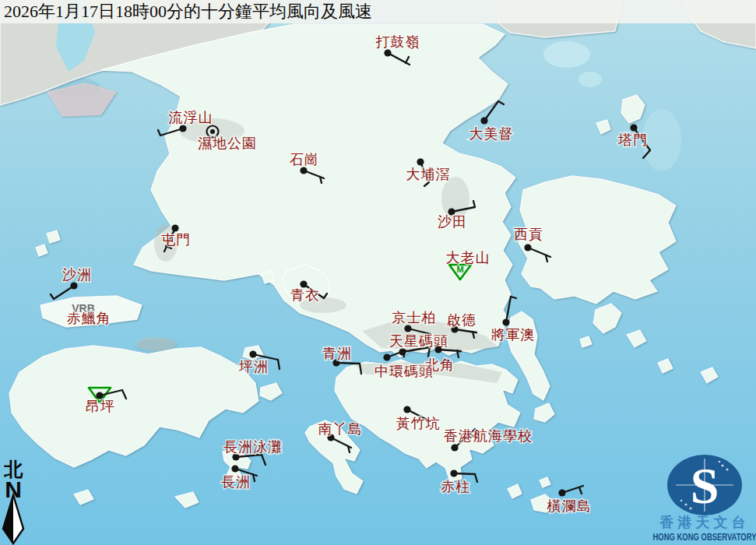 The height and width of the screenshot is (545, 756). I want to click on station-label: 流浮山, so click(192, 118).